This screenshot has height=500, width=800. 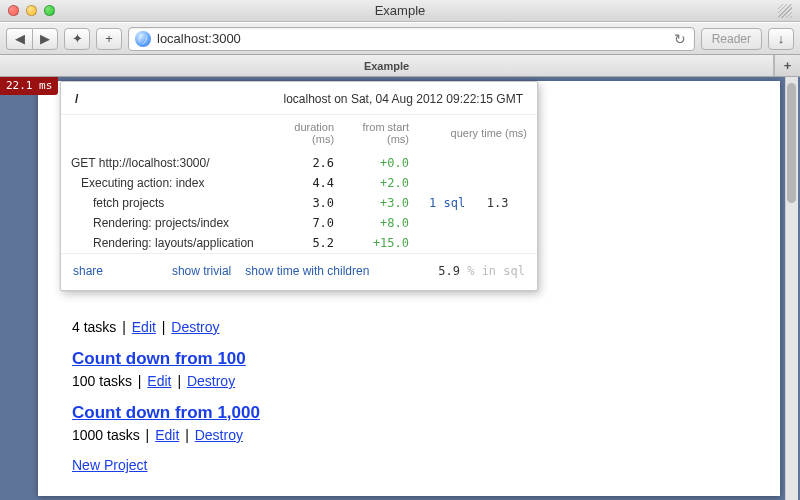 I want to click on step-from-start: +0.0, so click(x=382, y=163).